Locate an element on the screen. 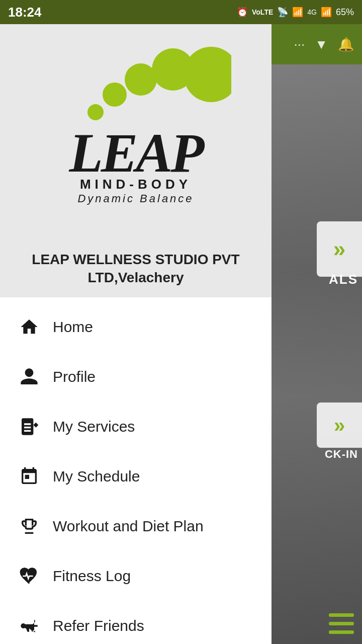 This screenshot has height=644, width=362. sidebar-item-label-profile: Profile is located at coordinates (74, 377).